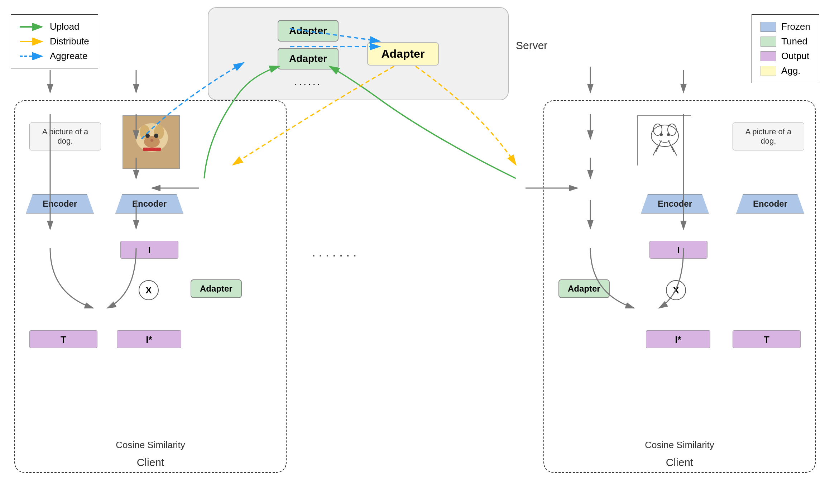  I want to click on client-right-output-T: T, so click(767, 339).